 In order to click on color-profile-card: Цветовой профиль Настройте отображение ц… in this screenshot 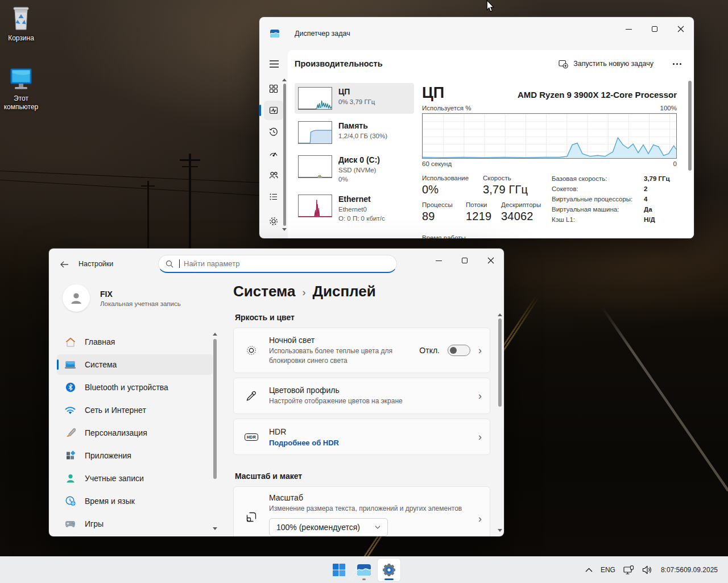, I will do `click(362, 396)`.